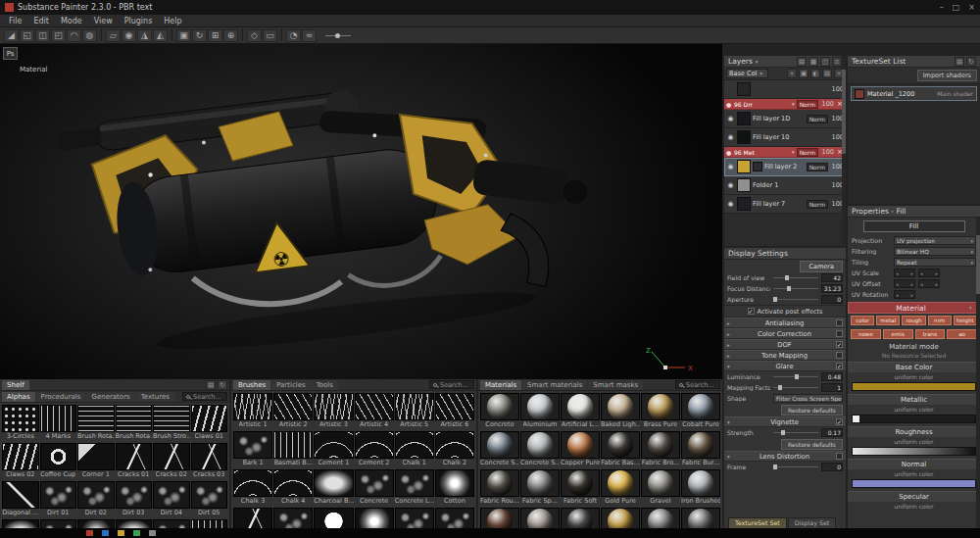 The height and width of the screenshot is (538, 980). I want to click on brush-item: Cement 1, so click(333, 450).